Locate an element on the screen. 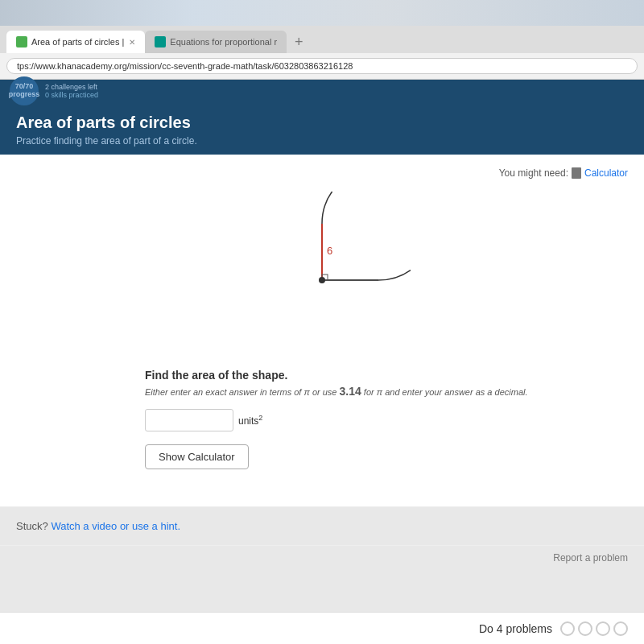 The width and height of the screenshot is (644, 644). tab-bar: Area of parts of circles | ✕ Equations f… is located at coordinates (322, 39).